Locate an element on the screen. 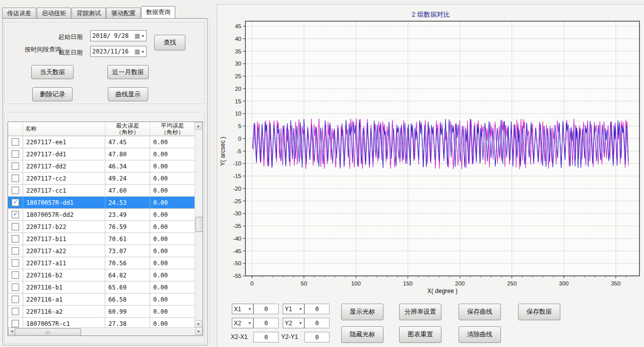 Image resolution: width=644 pixels, height=347 pixels. svg-text: -55 is located at coordinates (237, 276).